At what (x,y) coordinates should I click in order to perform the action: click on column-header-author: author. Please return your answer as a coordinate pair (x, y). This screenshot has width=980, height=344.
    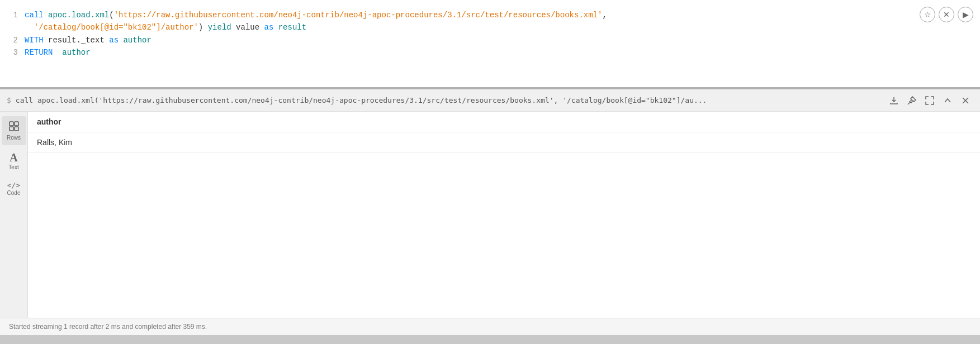
    Looking at the image, I should click on (504, 122).